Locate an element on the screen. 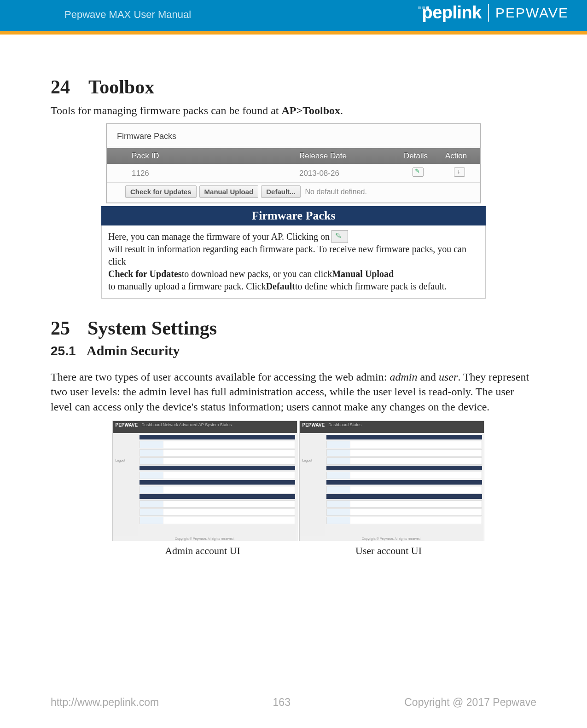 The image size is (587, 728). brand-dots-icon is located at coordinates (424, 8).